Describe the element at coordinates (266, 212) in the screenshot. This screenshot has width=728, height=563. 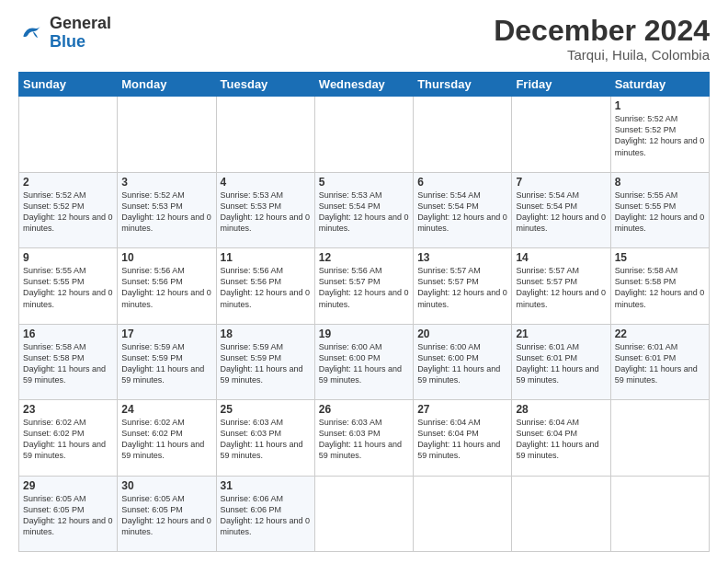
I see `day-info: Sunrise: 5:53 AMSunset: 5:53 PMDaylight:…` at that location.